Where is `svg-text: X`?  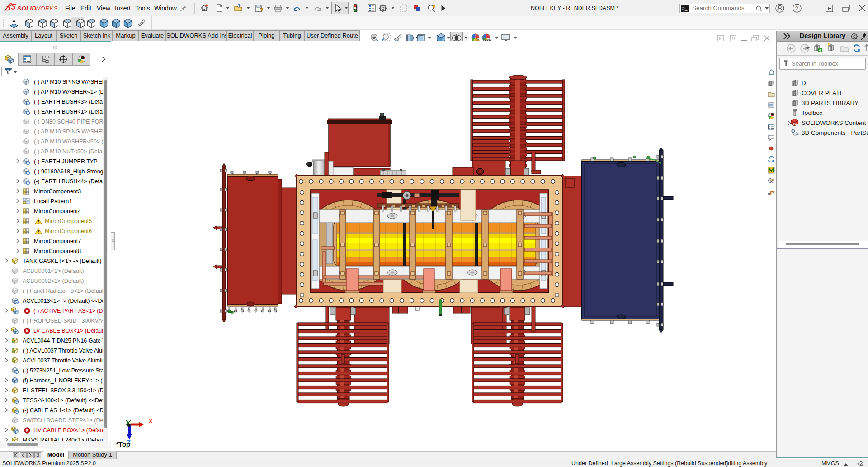
svg-text: X is located at coordinates (151, 421).